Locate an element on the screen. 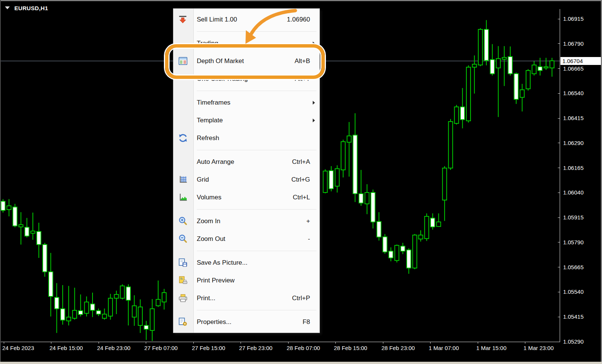 This screenshot has width=602, height=364. menu-item-shortcut: Alt+B is located at coordinates (302, 61).